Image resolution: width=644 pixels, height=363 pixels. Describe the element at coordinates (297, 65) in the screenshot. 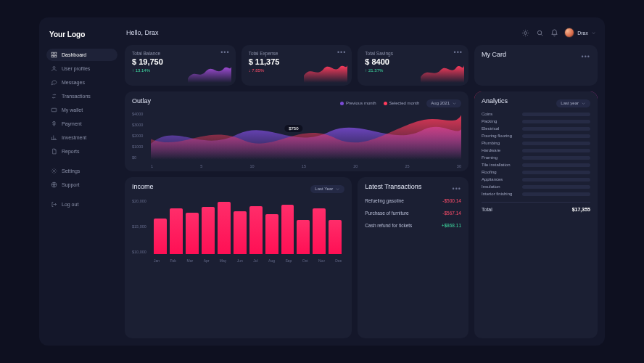

I see `stat-total-expense: ••• Total Expense $ 11,375 ↓ 7.85%` at that location.